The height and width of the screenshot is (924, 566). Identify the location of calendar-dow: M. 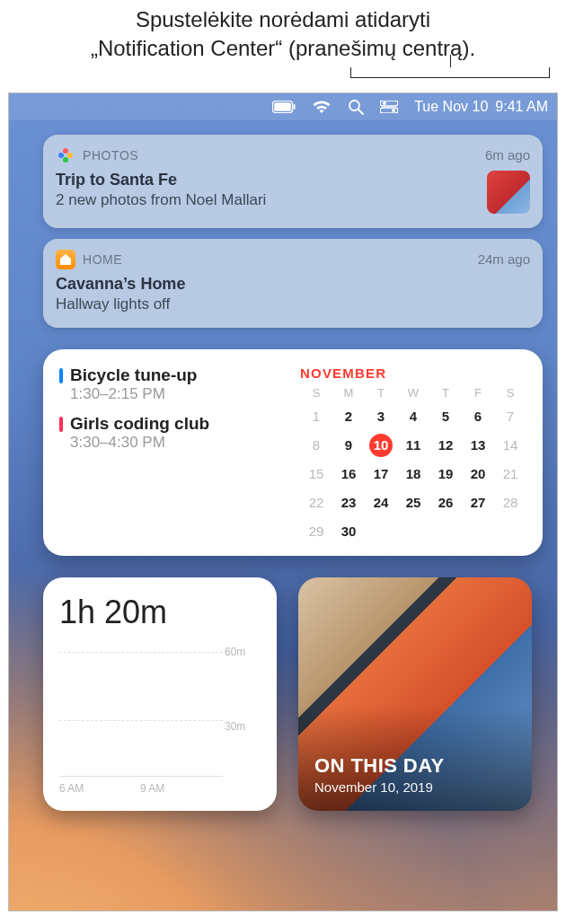
(349, 393).